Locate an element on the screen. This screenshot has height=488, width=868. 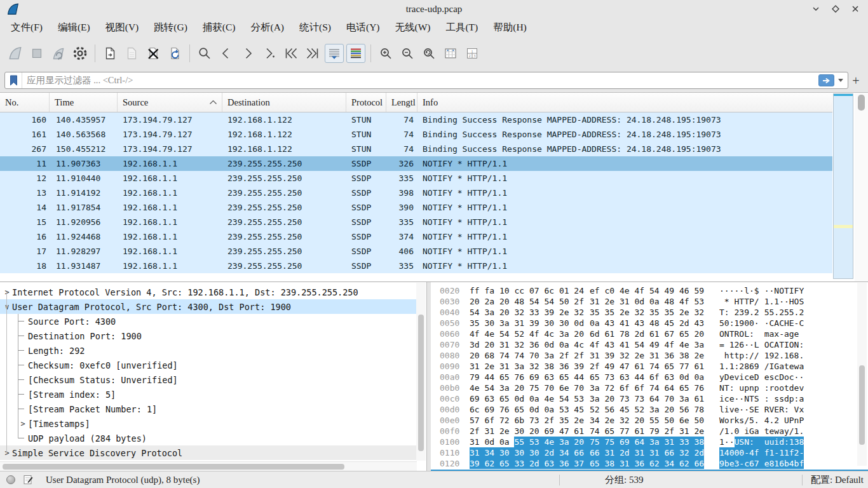
minimize-icon is located at coordinates (816, 9).